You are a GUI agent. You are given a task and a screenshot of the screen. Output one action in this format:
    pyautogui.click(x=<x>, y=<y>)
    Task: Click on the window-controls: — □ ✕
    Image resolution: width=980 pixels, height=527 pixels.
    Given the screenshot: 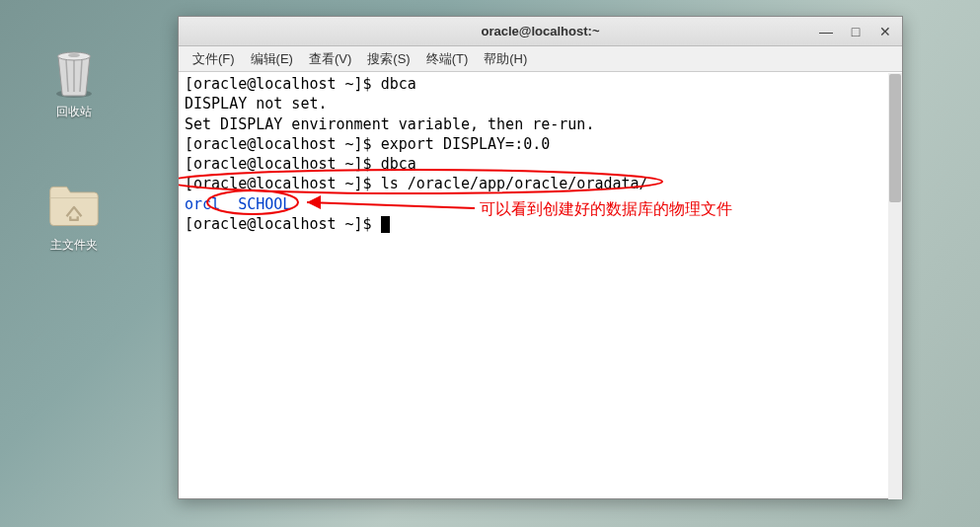 What is the action you would take?
    pyautogui.click(x=856, y=32)
    